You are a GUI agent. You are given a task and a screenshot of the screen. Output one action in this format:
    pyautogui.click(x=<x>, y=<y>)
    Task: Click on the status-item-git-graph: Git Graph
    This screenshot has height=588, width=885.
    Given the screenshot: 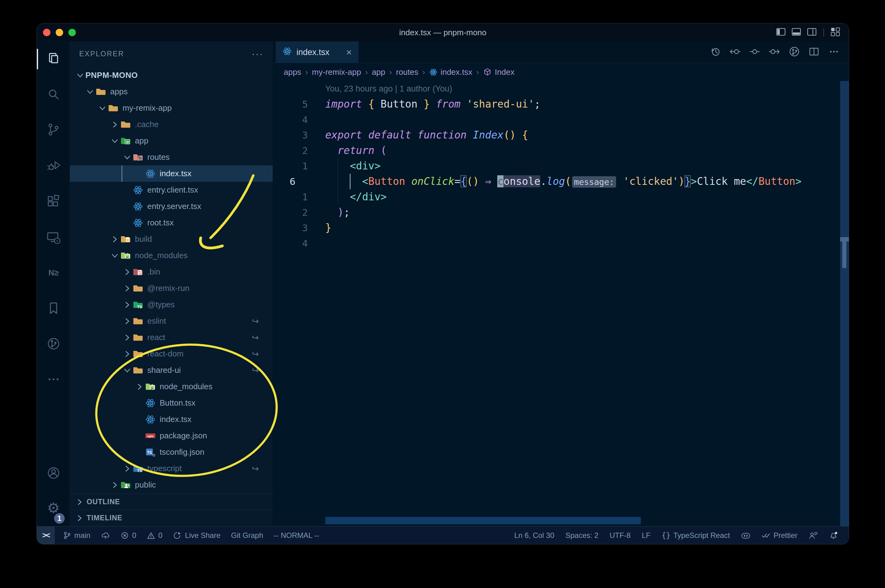 What is the action you would take?
    pyautogui.click(x=247, y=536)
    